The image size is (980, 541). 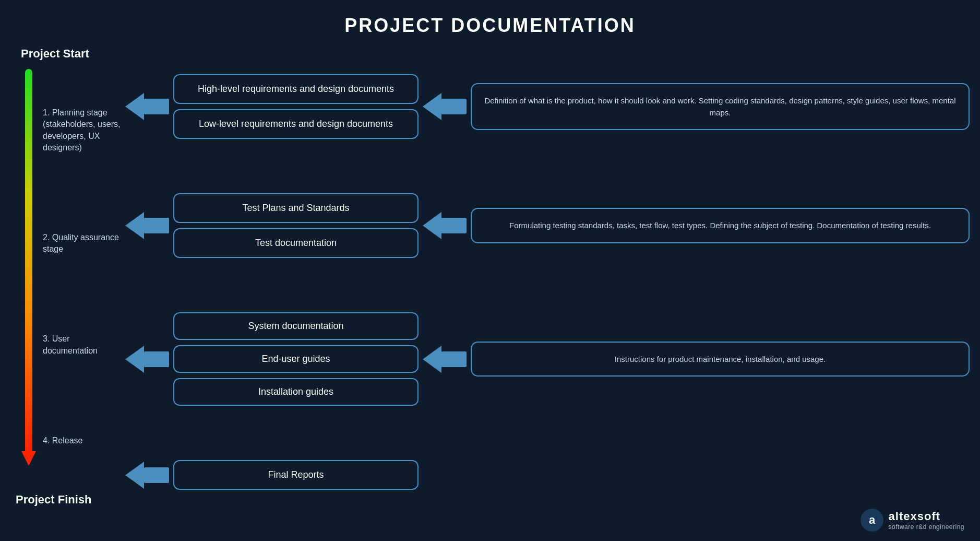 What do you see at coordinates (29, 267) in the screenshot?
I see `timeline-bar` at bounding box center [29, 267].